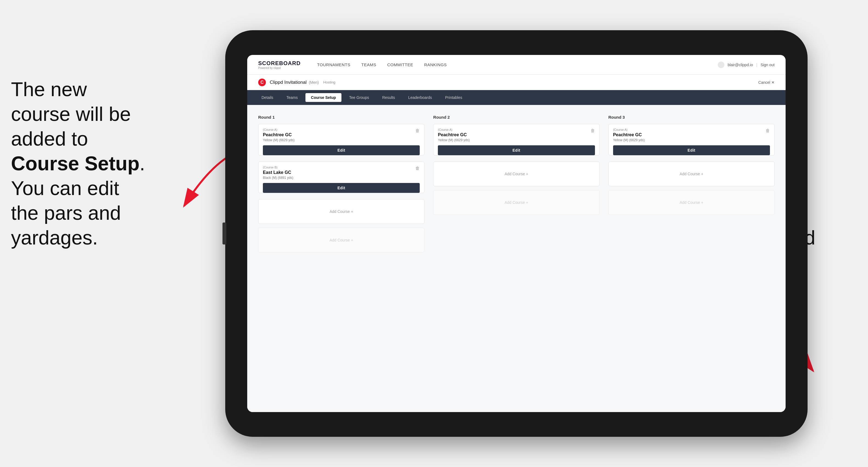 This screenshot has width=868, height=467. What do you see at coordinates (516, 65) in the screenshot?
I see `top-nav: SCOREBOARD Powered by clippd TOURNAMENTS…` at bounding box center [516, 65].